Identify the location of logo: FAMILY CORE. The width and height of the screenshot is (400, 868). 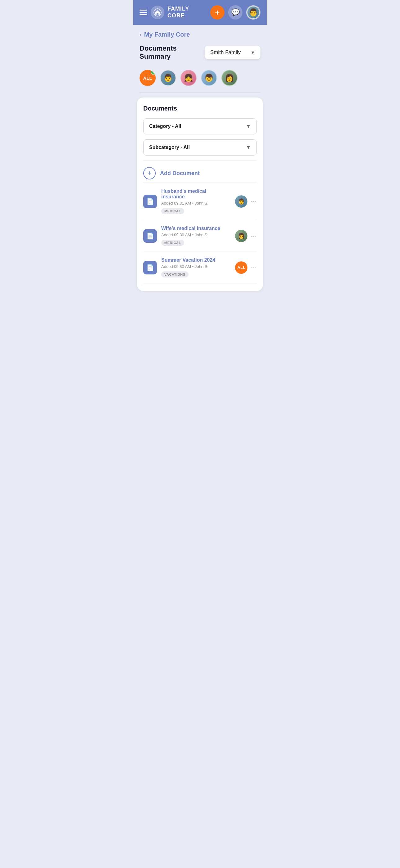
(170, 12).